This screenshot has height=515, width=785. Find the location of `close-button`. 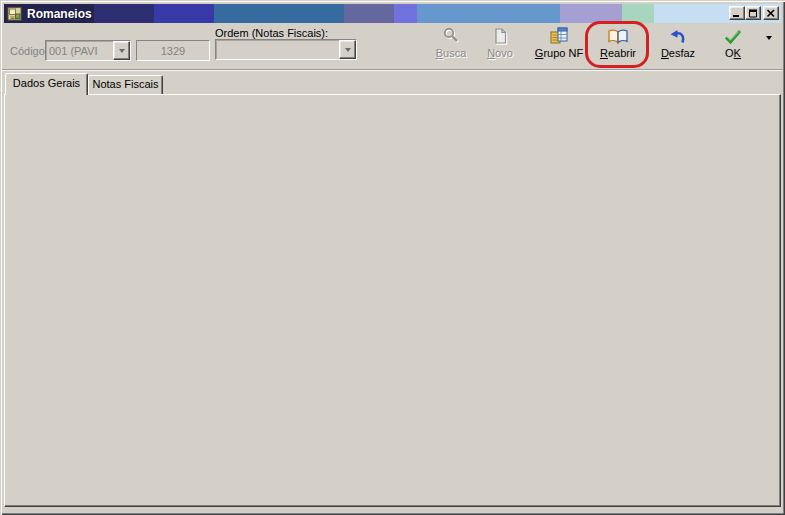

close-button is located at coordinates (771, 13).